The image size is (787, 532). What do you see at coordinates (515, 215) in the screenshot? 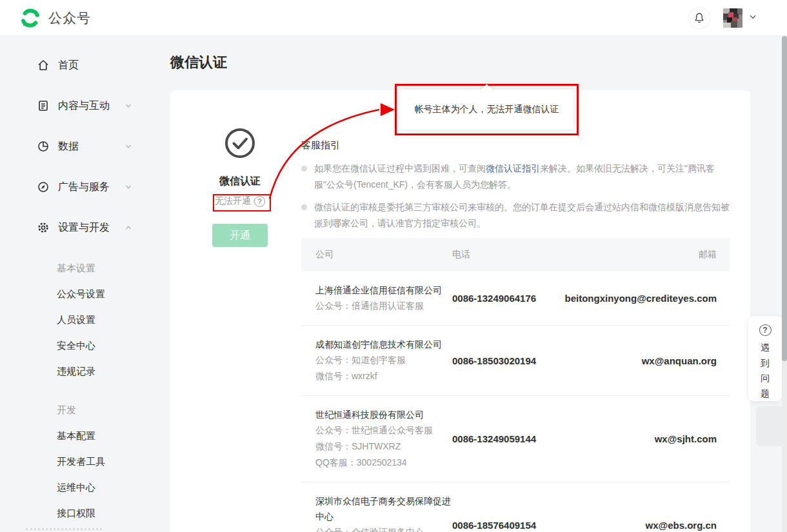
I see `guide-bullet-2: 微信认证的审核是委托第三方审核公司来审核的。您的订单在提交后会通过站内信和微信模…` at bounding box center [515, 215].